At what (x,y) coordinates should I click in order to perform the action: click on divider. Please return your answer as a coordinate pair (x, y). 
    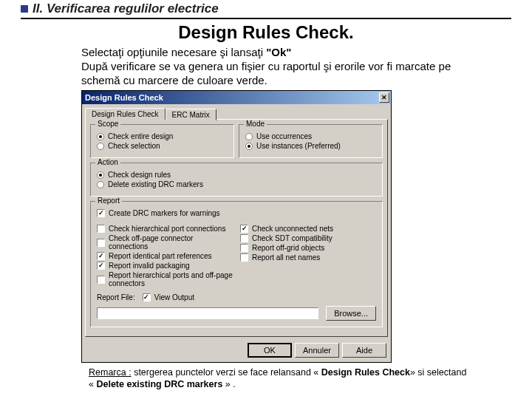
    Looking at the image, I should click on (266, 18).